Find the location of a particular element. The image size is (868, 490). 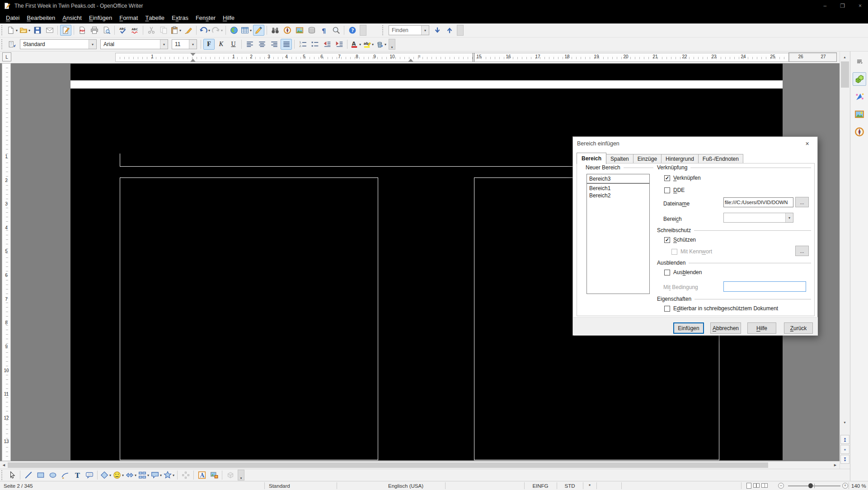

page-indicator: Seite 2 / 345 is located at coordinates (18, 486).